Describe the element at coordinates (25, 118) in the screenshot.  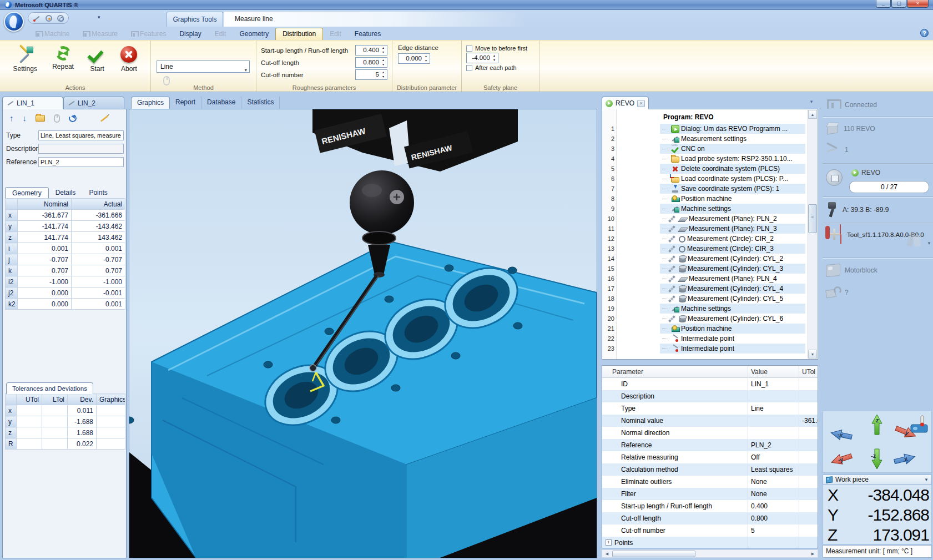
I see `move-down-icon: ↓` at that location.